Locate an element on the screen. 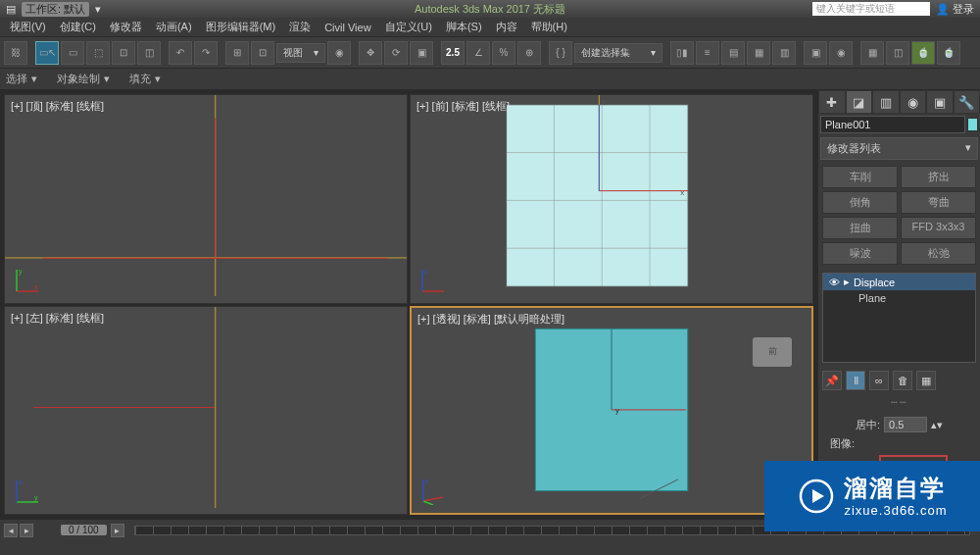 This screenshot has height=555, width=980. modifier-list-dropdown: 修改器列表▾ is located at coordinates (900, 149).